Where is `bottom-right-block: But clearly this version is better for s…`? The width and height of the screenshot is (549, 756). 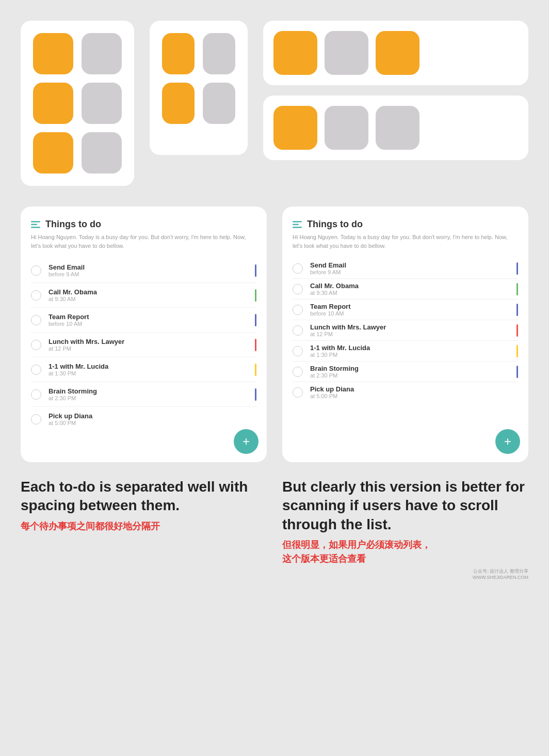 bottom-right-block: But clearly this version is better for s… is located at coordinates (406, 529).